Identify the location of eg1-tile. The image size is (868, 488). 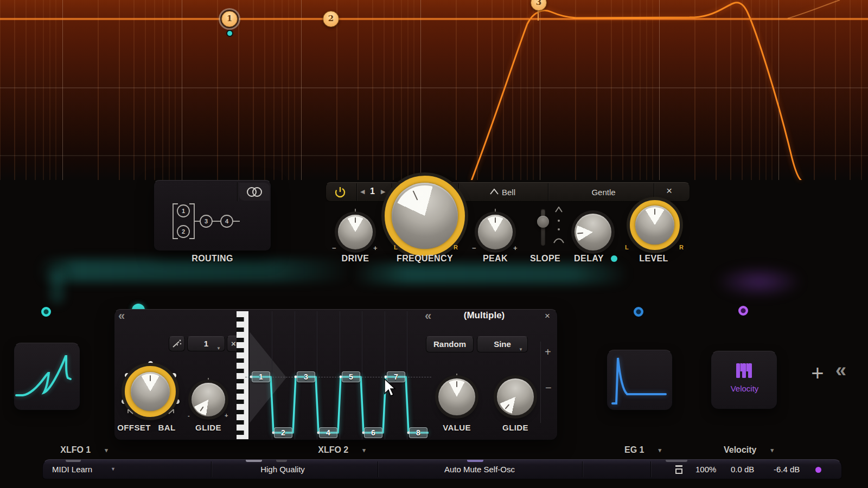
(640, 380).